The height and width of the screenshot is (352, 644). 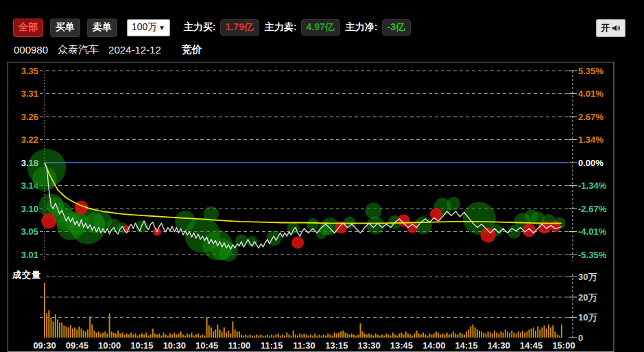 I want to click on svg-text: 09:30, so click(x=44, y=346).